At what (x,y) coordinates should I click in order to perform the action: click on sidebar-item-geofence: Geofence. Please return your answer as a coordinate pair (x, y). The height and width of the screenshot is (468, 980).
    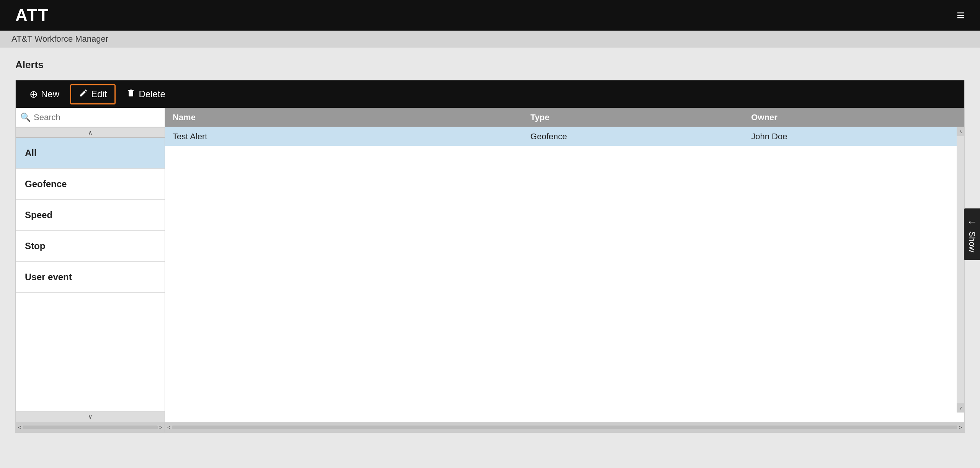
    Looking at the image, I should click on (90, 184).